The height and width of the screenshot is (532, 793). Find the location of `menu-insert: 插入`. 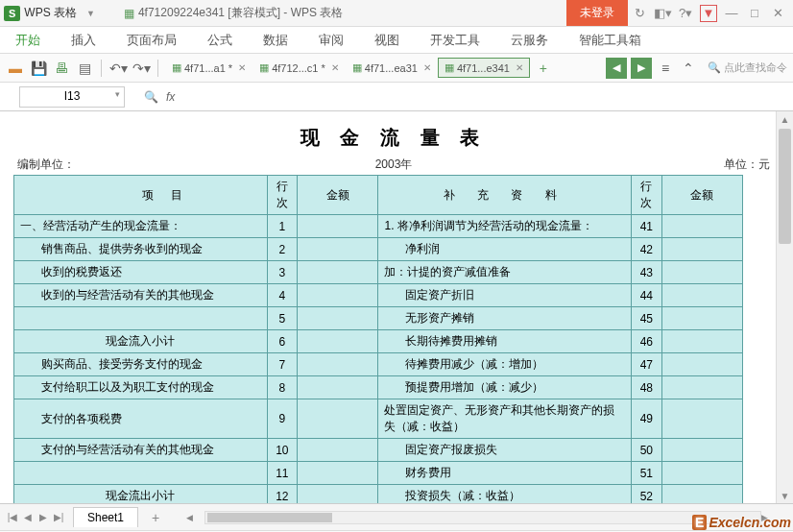

menu-insert: 插入 is located at coordinates (84, 40).